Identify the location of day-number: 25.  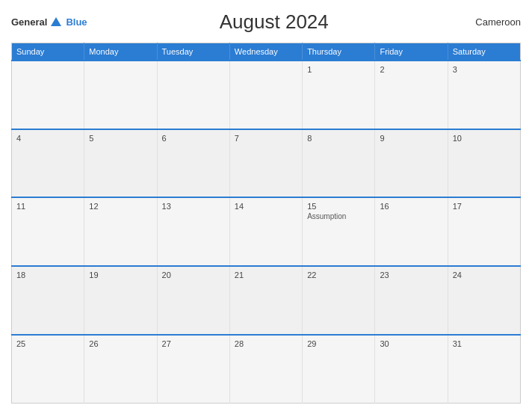
(48, 344).